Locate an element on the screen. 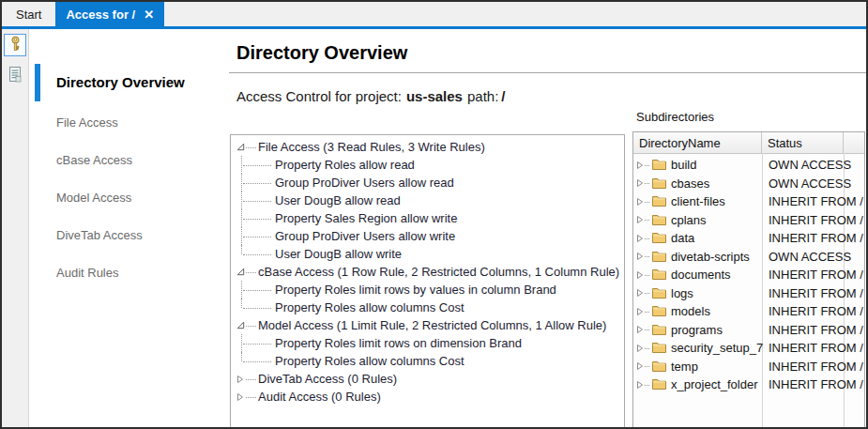 The image size is (868, 429). tree-item-property-roles-limit-rows-by-values-in-column-brand: Property Roles limit rows by values in c… is located at coordinates (429, 289).